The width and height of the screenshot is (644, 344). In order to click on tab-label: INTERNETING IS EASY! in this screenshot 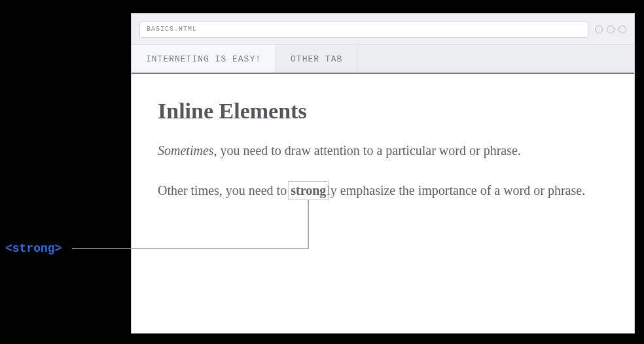, I will do `click(204, 59)`.